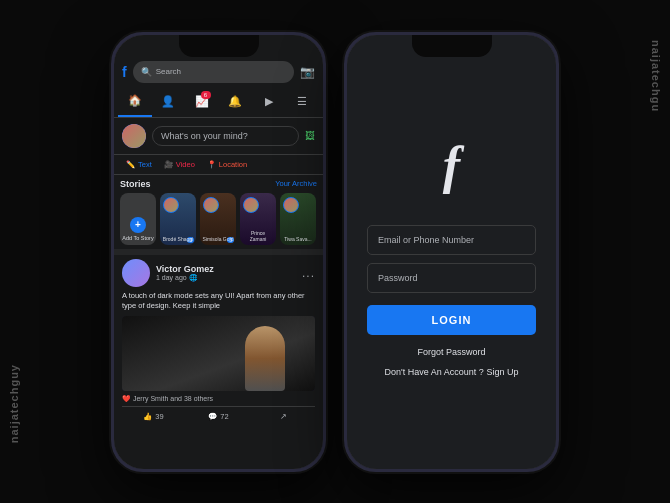 This screenshot has width=670, height=503. What do you see at coordinates (258, 236) in the screenshot?
I see `story-name-3: Prince Zamani` at bounding box center [258, 236].